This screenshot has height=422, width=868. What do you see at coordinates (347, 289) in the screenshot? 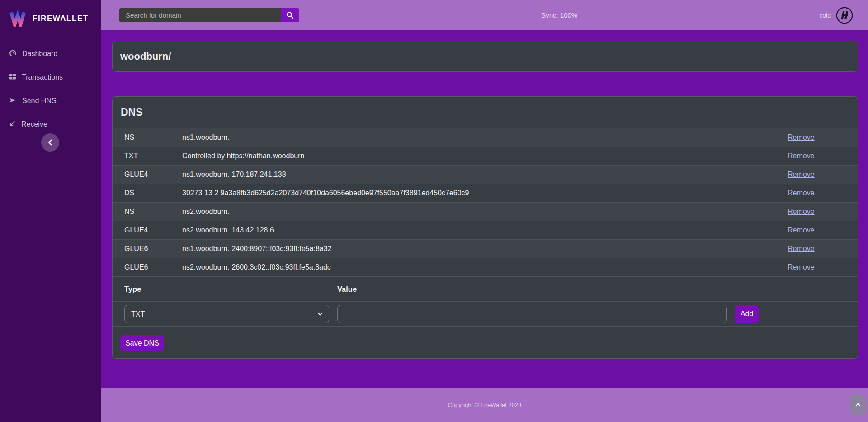
I see `value-column-header: Value` at bounding box center [347, 289].